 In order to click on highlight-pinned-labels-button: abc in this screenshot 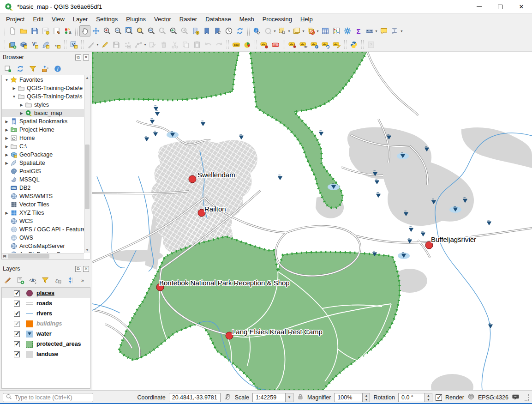, I will do `click(275, 45)`.